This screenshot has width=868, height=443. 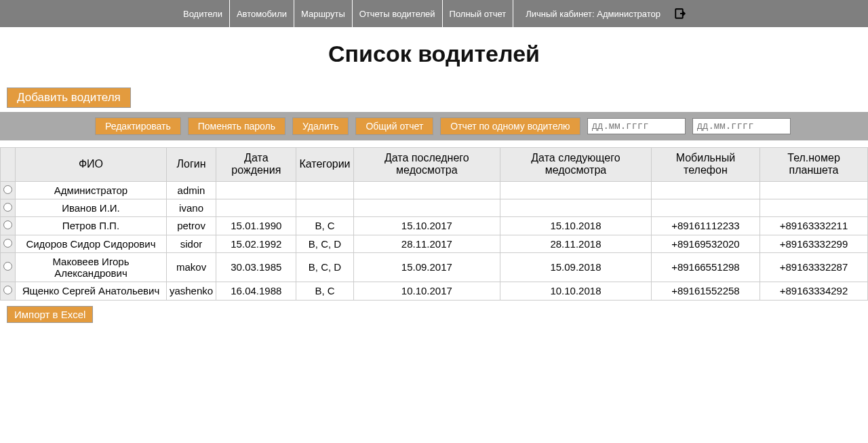 What do you see at coordinates (593, 14) in the screenshot?
I see `account-label: Личный кабинет: Администратор` at bounding box center [593, 14].